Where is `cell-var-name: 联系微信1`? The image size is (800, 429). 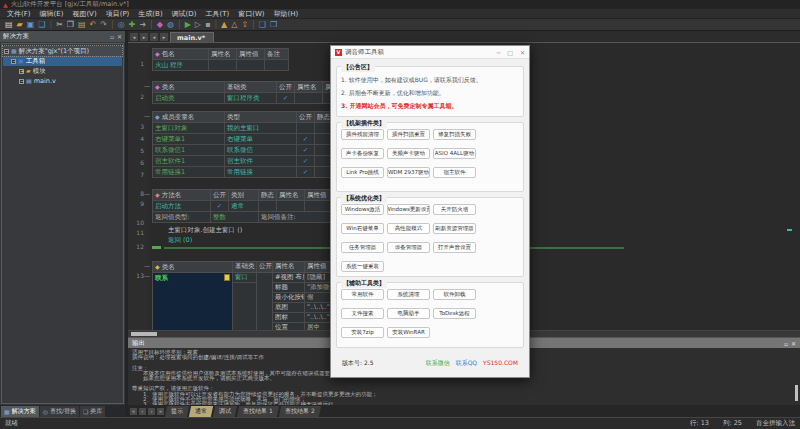
cell-var-name: 联系微信1 is located at coordinates (189, 150).